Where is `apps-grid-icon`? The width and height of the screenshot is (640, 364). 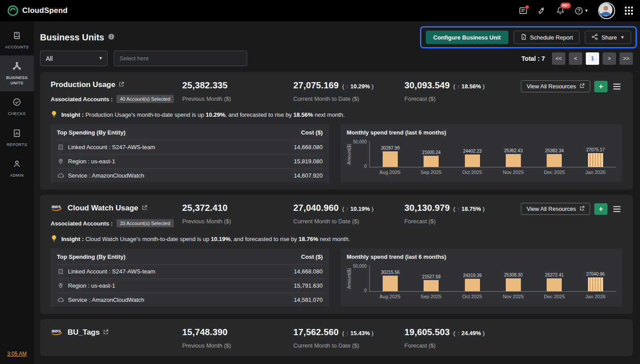 apps-grid-icon is located at coordinates (629, 11).